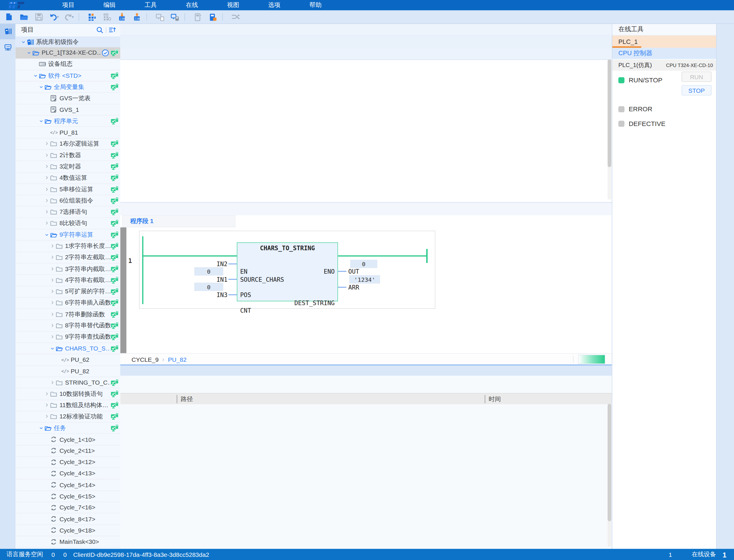 Image resolution: width=734 pixels, height=560 pixels. Describe the element at coordinates (68, 360) in the screenshot. I see `tree-item-PU_62: </>PU_62` at that location.